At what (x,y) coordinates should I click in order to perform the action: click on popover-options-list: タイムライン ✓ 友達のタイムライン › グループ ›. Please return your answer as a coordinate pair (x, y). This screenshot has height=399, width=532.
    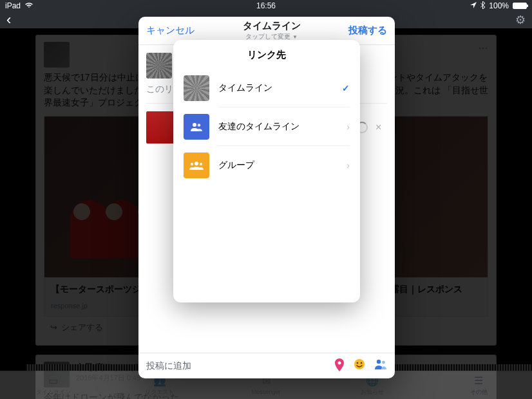
    Looking at the image, I should click on (267, 127).